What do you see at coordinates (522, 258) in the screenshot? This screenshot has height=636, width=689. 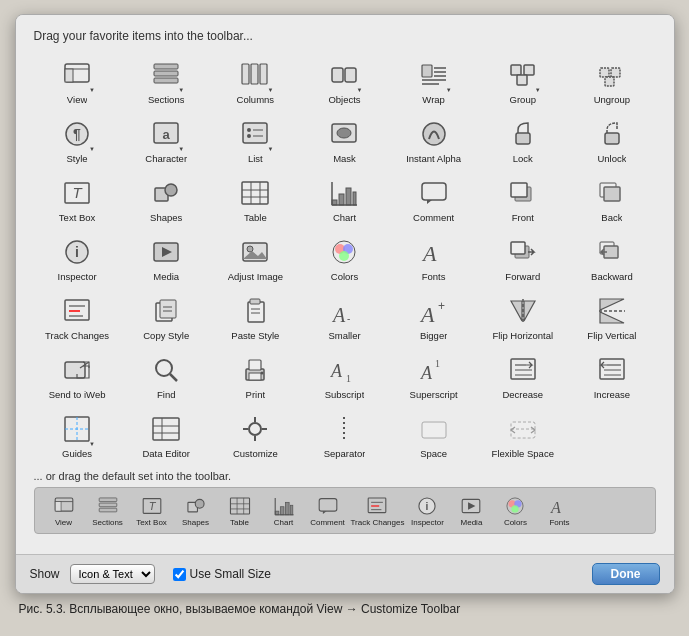 I see `tool-item-forward: Forward` at bounding box center [522, 258].